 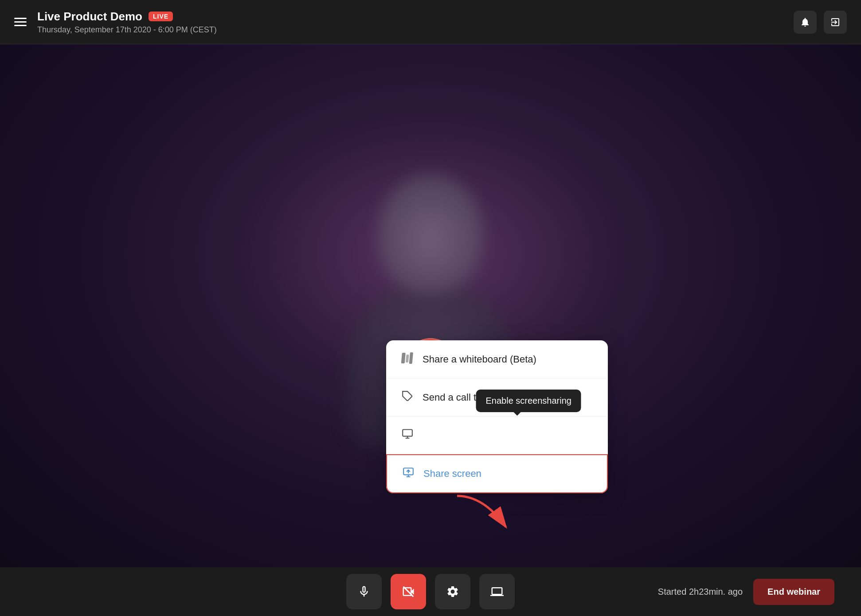 What do you see at coordinates (820, 22) in the screenshot?
I see `header-right` at bounding box center [820, 22].